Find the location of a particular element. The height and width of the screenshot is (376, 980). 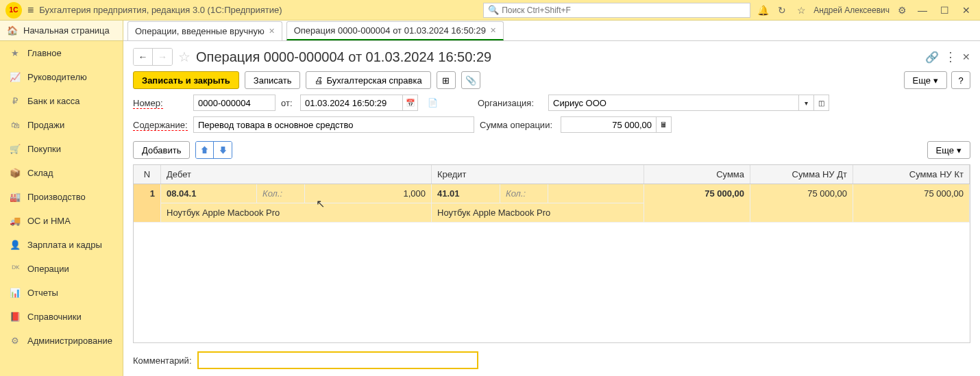

sidebar-item: ᴰᴷОперации is located at coordinates (62, 268).